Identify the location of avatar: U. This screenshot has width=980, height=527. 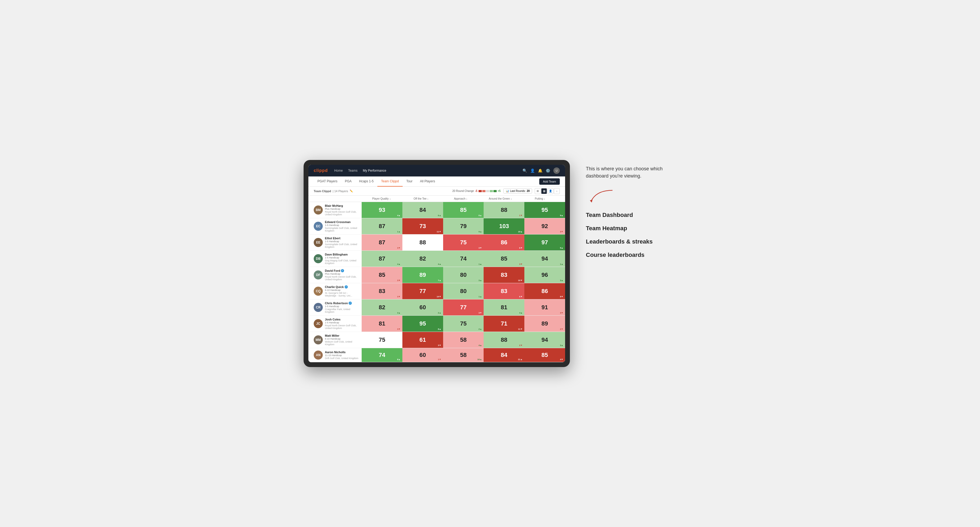
(557, 170).